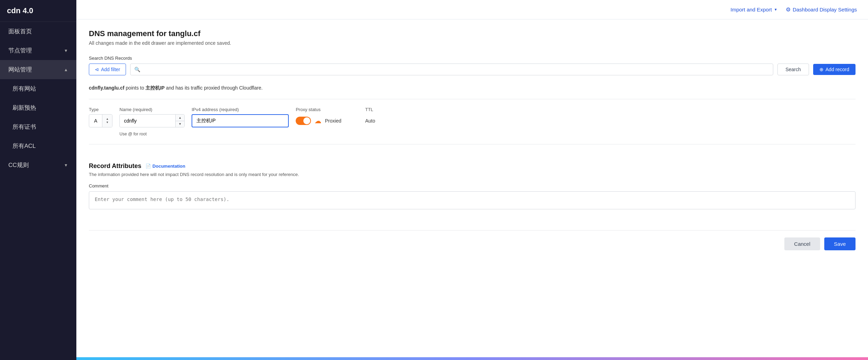  I want to click on import-export-label: Import and Export, so click(751, 10).